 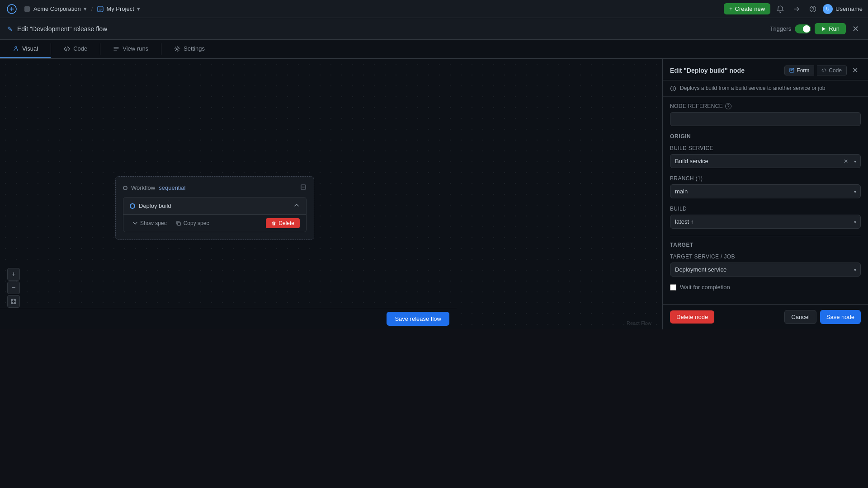 I want to click on save-node-button: Save node, so click(x=840, y=317).